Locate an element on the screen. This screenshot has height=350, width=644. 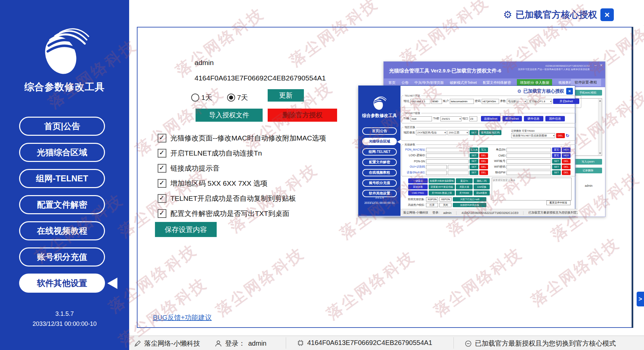
addr-input is located at coordinates (420, 101).